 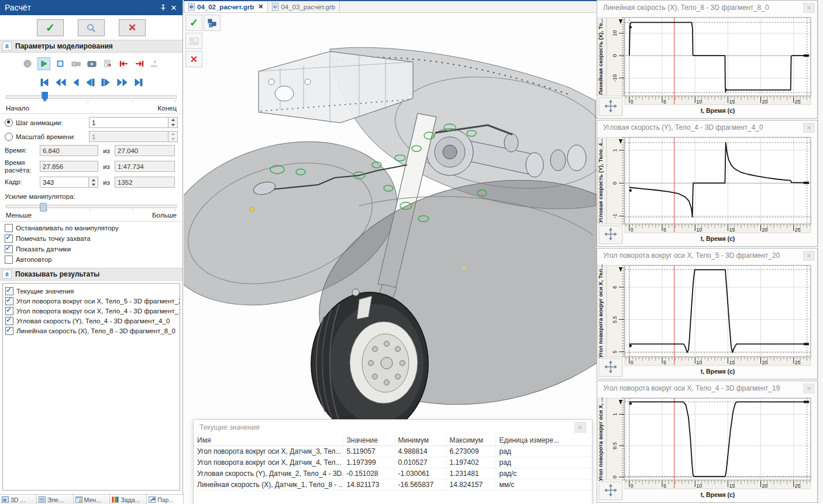 I want to click on video-camera-button, so click(x=76, y=64).